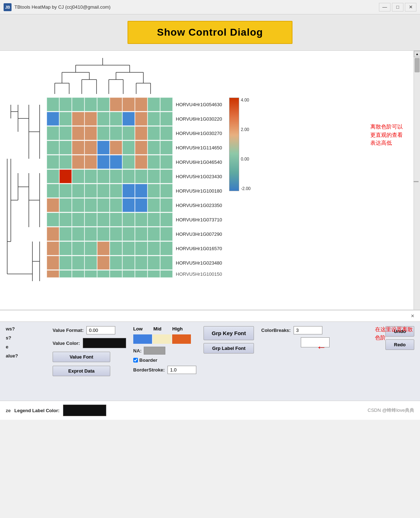 This screenshot has width=420, height=518. Describe the element at coordinates (391, 410) in the screenshot. I see `watermark-text: CSDN @蜂蜂love典典` at that location.